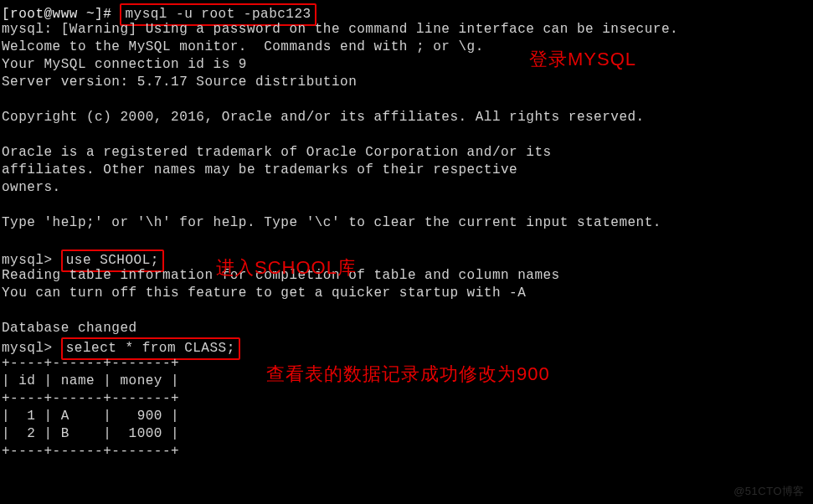 Image resolution: width=813 pixels, height=504 pixels. I want to click on watermark: @51CTO博客, so click(769, 491).